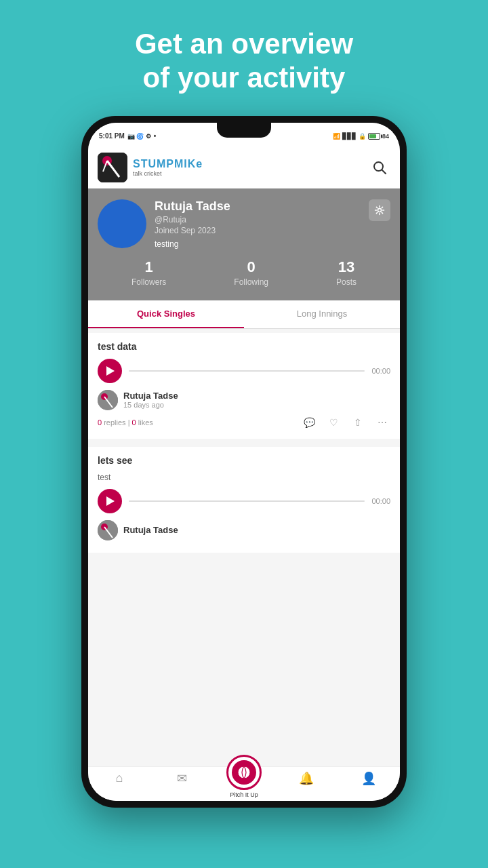 Image resolution: width=488 pixels, height=868 pixels. Describe the element at coordinates (258, 244) in the screenshot. I see `profile-bio: testing` at that location.